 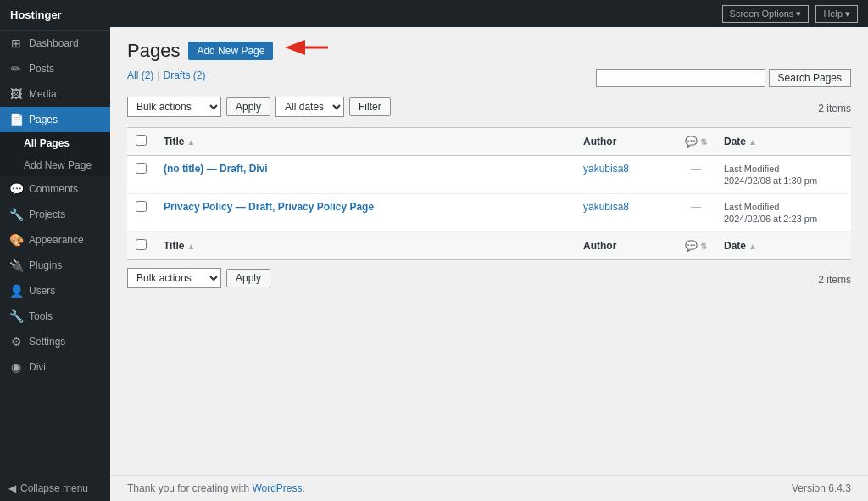 What do you see at coordinates (735, 142) in the screenshot?
I see `date-header-label: Date` at bounding box center [735, 142].